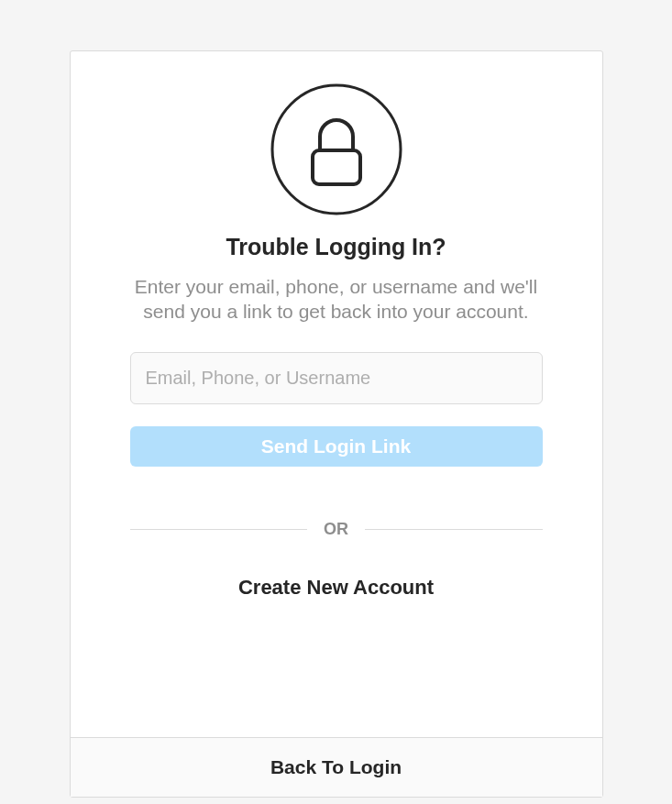 The image size is (672, 804). What do you see at coordinates (336, 530) in the screenshot?
I see `divider-text: OR` at bounding box center [336, 530].